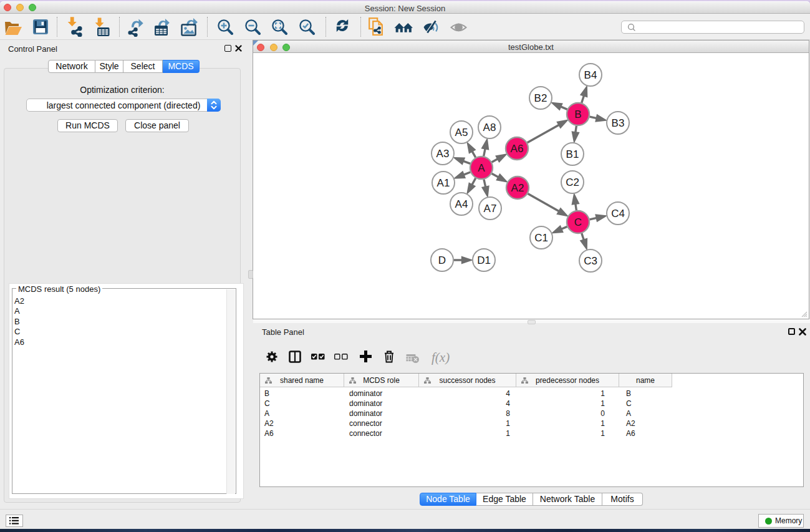  Describe the element at coordinates (619, 123) in the screenshot. I see `svg-text: B3` at that location.